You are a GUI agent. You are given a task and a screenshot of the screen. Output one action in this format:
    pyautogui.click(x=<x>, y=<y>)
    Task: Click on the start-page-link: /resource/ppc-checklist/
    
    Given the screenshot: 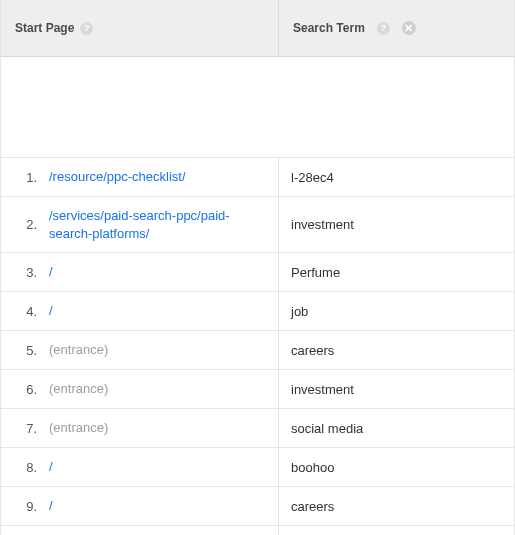 What is the action you would take?
    pyautogui.click(x=118, y=177)
    